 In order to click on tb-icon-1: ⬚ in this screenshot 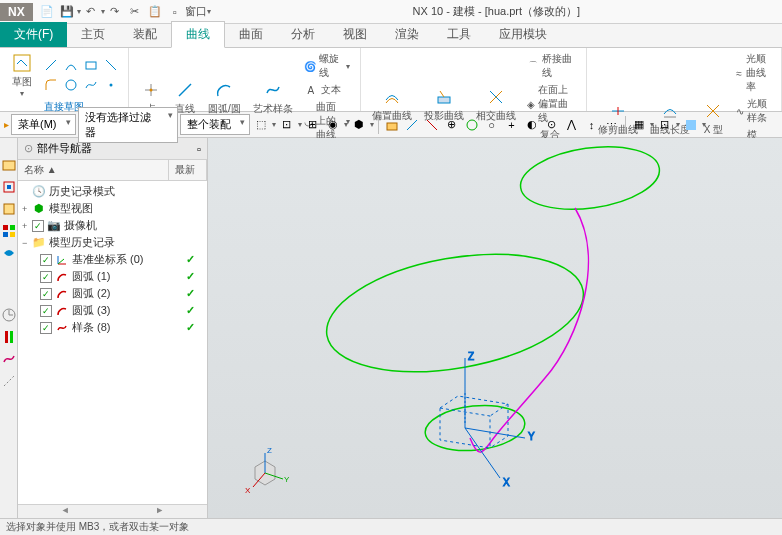, I will do `click(261, 125)`.